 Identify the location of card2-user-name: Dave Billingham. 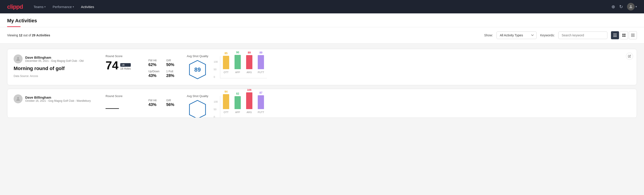
(58, 98).